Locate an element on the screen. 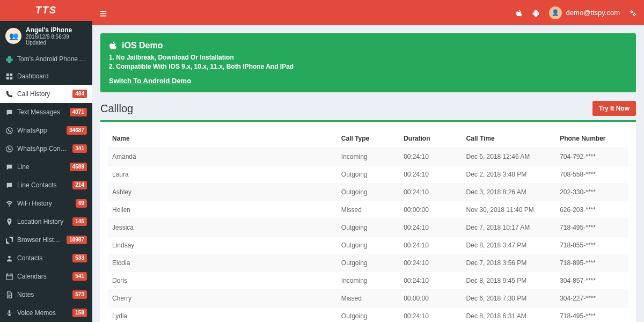  cell-phone: 718-495-**** is located at coordinates (592, 228).